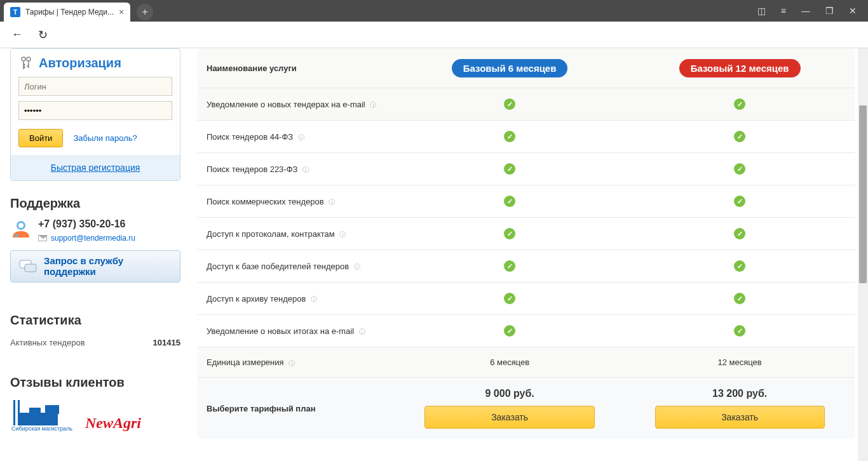 The image size is (868, 461). I want to click on menu-icon: ≡, so click(783, 11).